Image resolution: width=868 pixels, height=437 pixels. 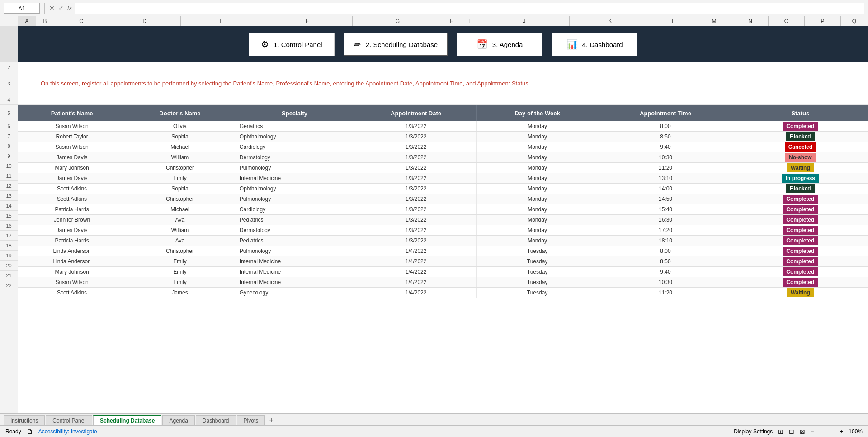 I want to click on table-row: Jennifer BrownAvaPediatrics1/3/2022Monda…, so click(x=443, y=220).